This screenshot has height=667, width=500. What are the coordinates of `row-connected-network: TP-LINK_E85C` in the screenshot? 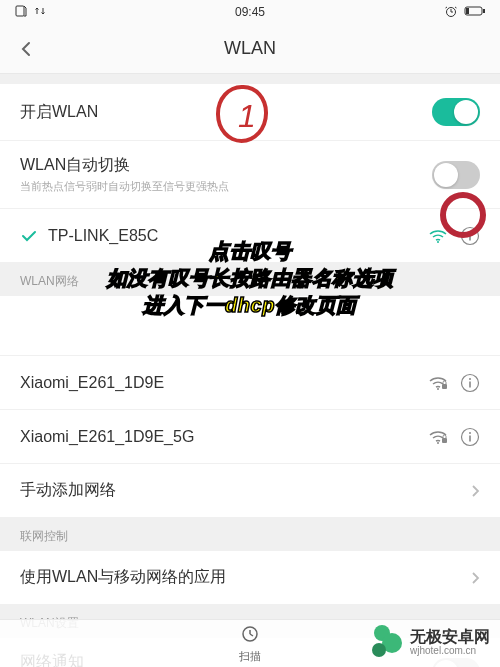 It's located at (250, 236).